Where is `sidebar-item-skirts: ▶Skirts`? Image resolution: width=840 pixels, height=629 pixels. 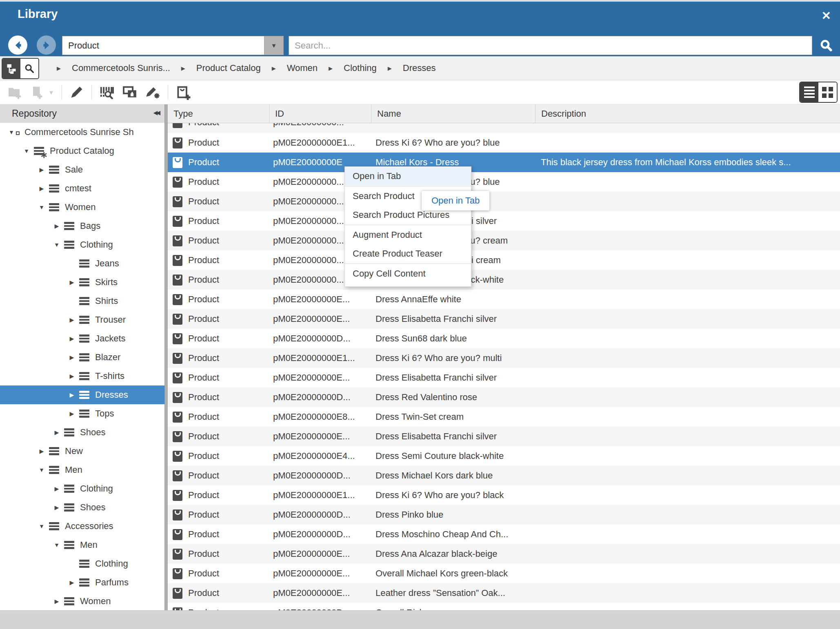
sidebar-item-skirts: ▶Skirts is located at coordinates (82, 282).